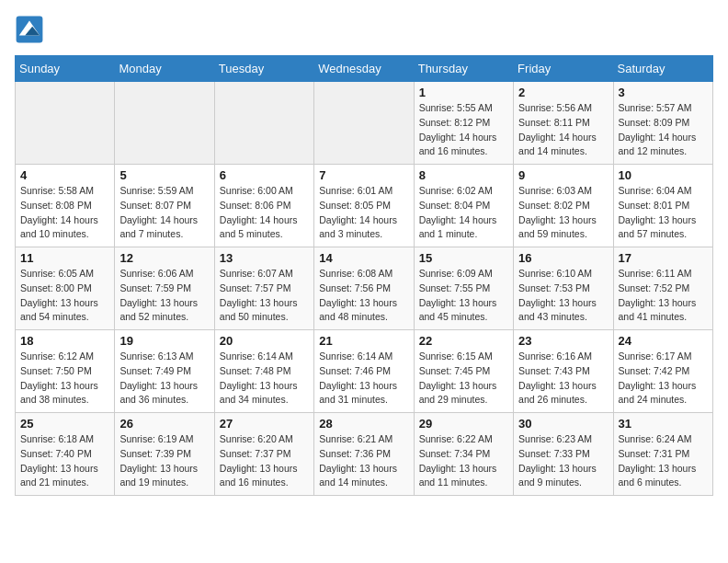 Image resolution: width=728 pixels, height=563 pixels. I want to click on day-info: Sunrise: 6:11 AMSunset: 7:52 PMDaylight:…, so click(664, 296).